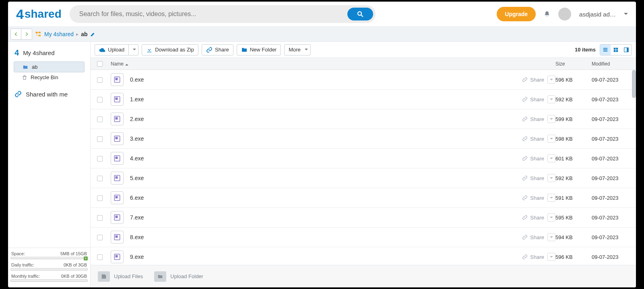 The height and width of the screenshot is (289, 644). What do you see at coordinates (363, 218) in the screenshot?
I see `table-row: 7.exeShare595 KB09-07-2023` at bounding box center [363, 218].